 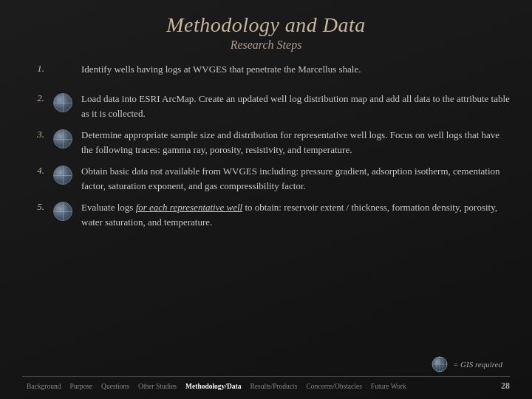 I want to click on step-number-4: 4., so click(x=37, y=170).